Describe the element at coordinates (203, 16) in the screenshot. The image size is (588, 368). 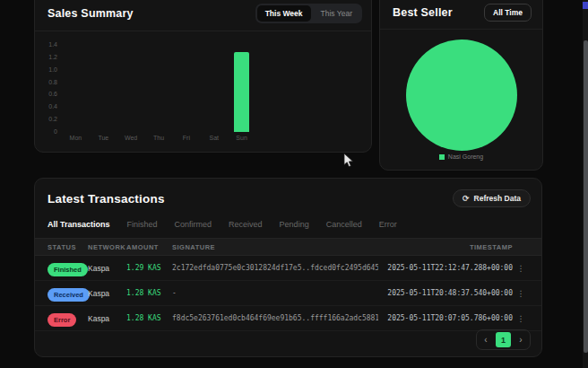
I see `sales-summary-header: Sales Summary This WeekThis Year` at that location.